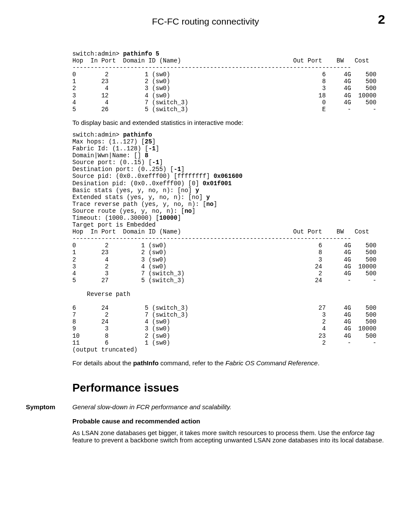  I want to click on page-header: FC-FC routing connectivity 2, so click(206, 22).